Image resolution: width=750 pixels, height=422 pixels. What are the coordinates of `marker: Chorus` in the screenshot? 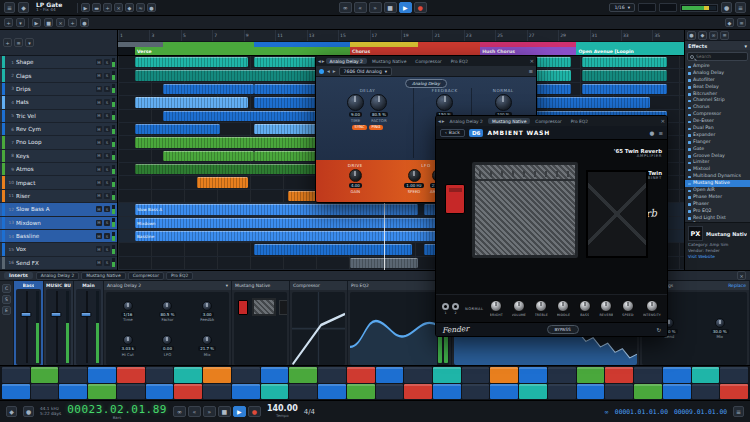 It's located at (415, 51).